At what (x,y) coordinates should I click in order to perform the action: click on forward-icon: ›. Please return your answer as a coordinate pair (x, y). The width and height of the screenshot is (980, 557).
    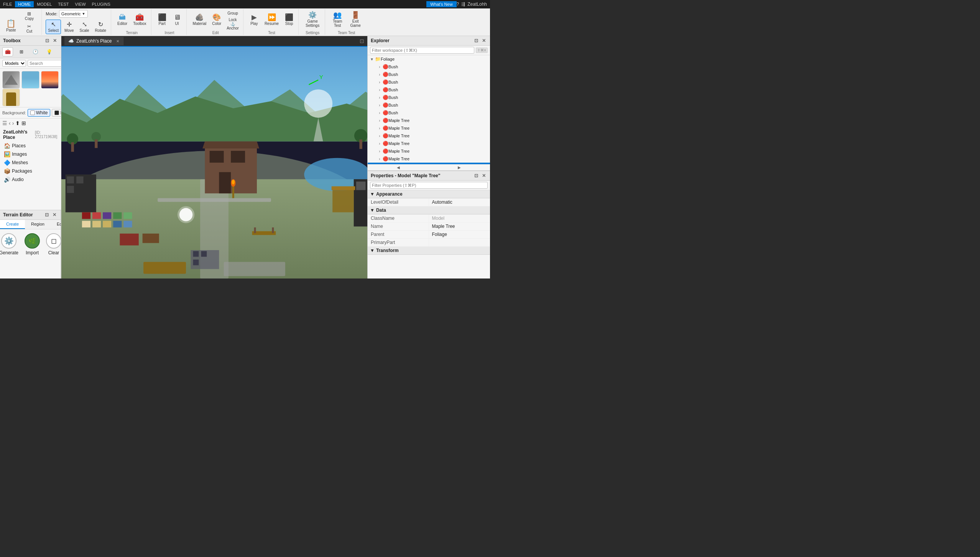
    Looking at the image, I should click on (13, 123).